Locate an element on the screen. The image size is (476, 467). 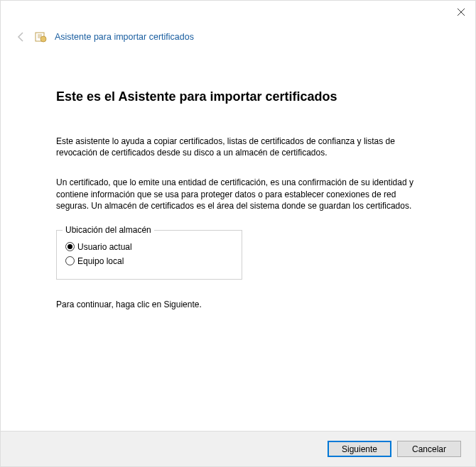
store-location-legend: Ubicación del almacén is located at coordinates (108, 230).